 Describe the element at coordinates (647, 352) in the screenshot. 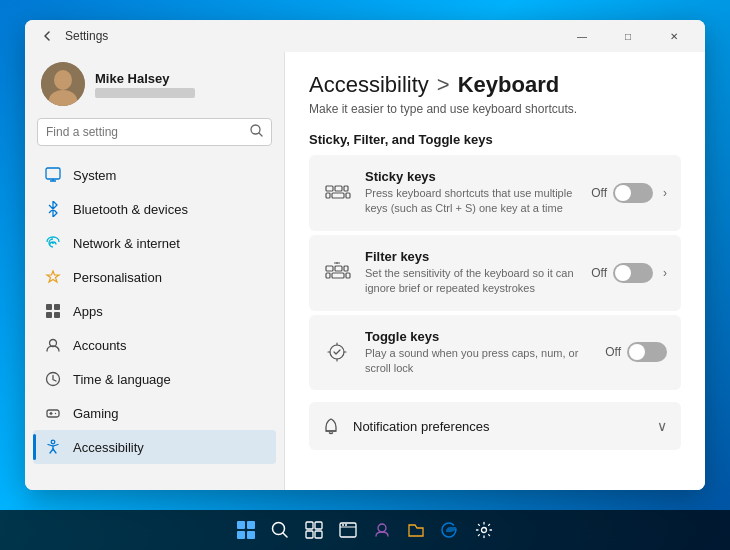

I see `toggle-keys-toggle` at that location.